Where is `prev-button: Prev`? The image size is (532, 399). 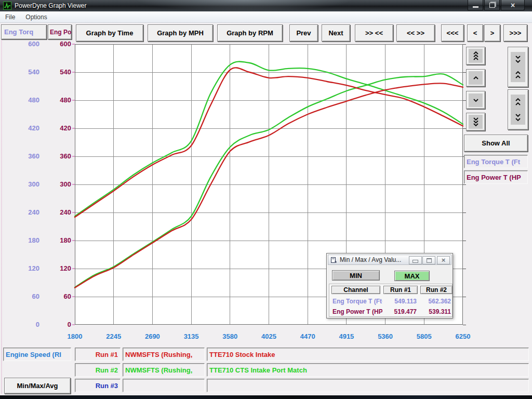 prev-button: Prev is located at coordinates (303, 33).